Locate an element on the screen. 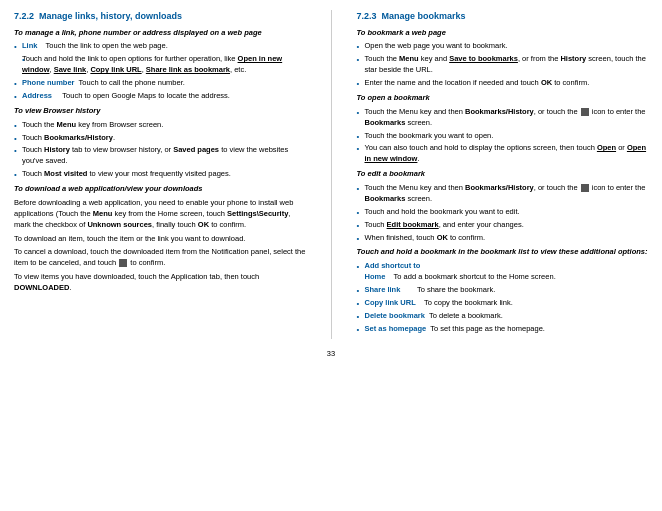 This screenshot has height=511, width=662. list-item: You can also touch and hold to display t… is located at coordinates (503, 154).